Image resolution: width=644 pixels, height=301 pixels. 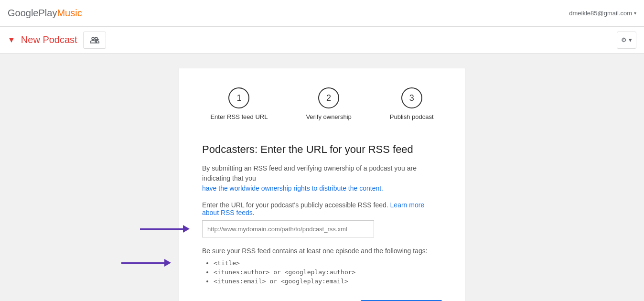 I want to click on logo-music: Music, so click(x=69, y=13).